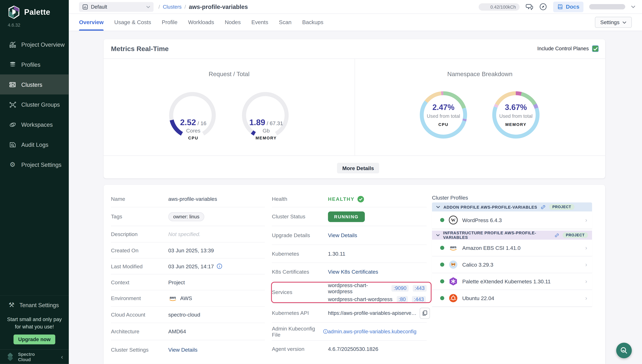  Describe the element at coordinates (354, 156) in the screenshot. I see `divider` at that location.